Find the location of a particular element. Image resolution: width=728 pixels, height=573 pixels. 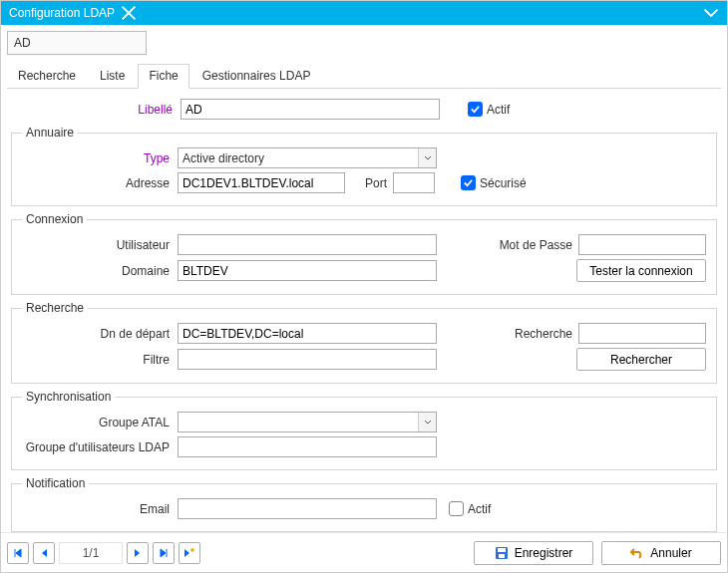

pager-display: 1/1 is located at coordinates (91, 553).